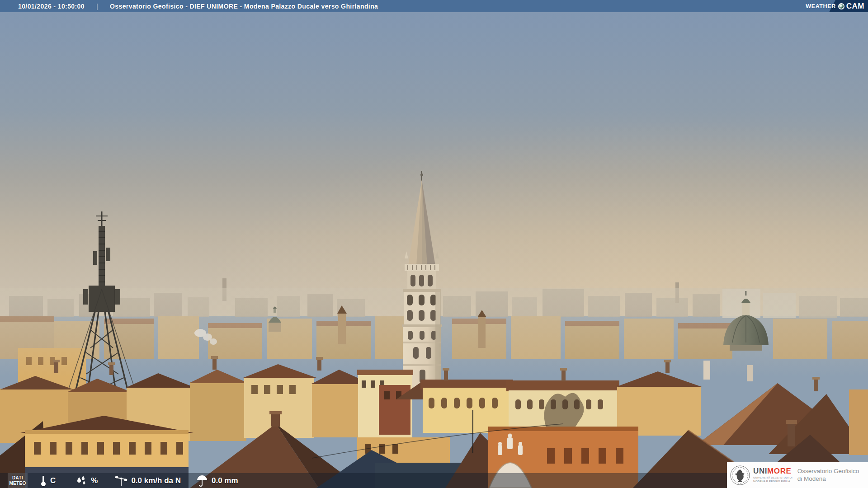  I want to click on weathercam-brand-left: Weather, so click(821, 6).